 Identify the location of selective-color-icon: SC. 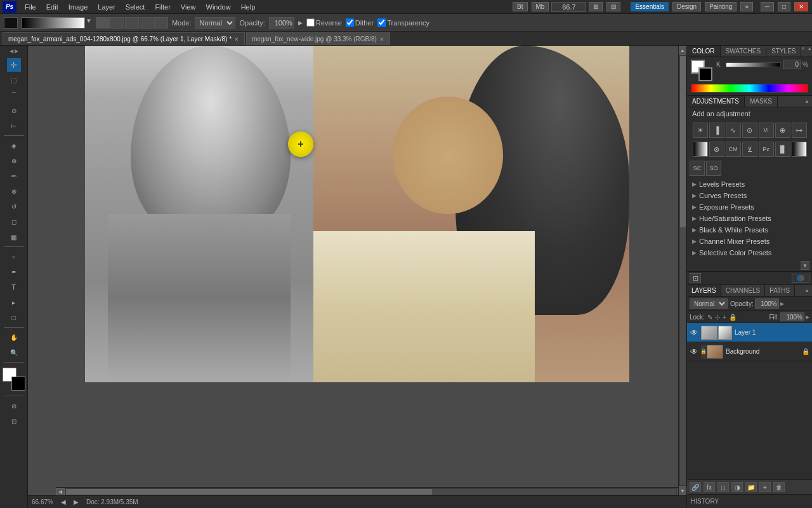
(697, 168).